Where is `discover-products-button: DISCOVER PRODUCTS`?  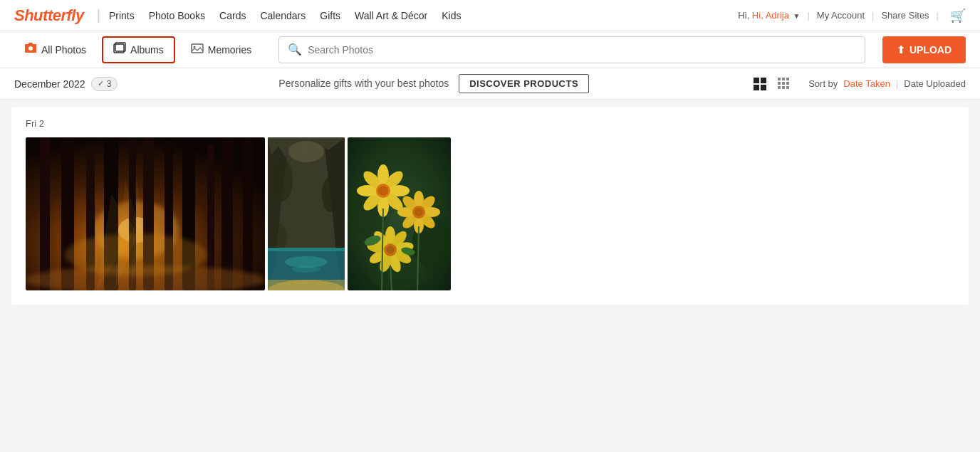 discover-products-button: DISCOVER PRODUCTS is located at coordinates (524, 84).